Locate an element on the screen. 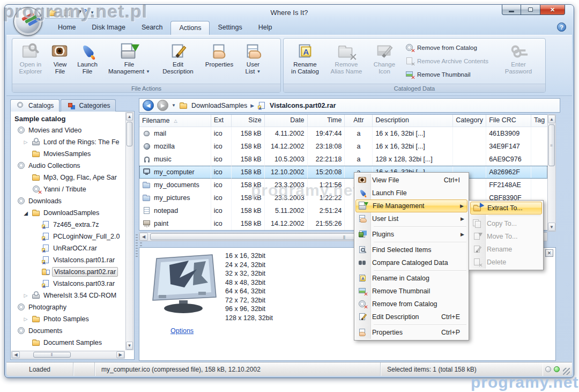 This screenshot has width=579, height=392. tree-vertical-scrollbar: ▲ ▼ is located at coordinates (130, 231).